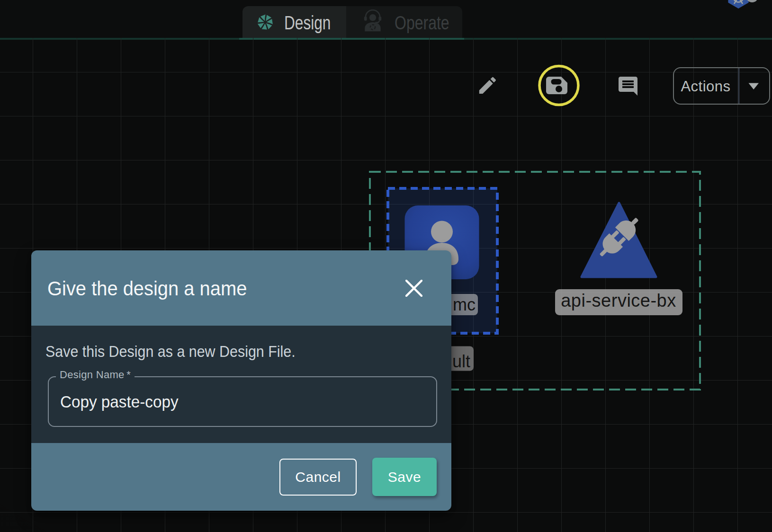 The image size is (772, 532). What do you see at coordinates (461, 362) in the screenshot?
I see `svg-text: ult` at bounding box center [461, 362].